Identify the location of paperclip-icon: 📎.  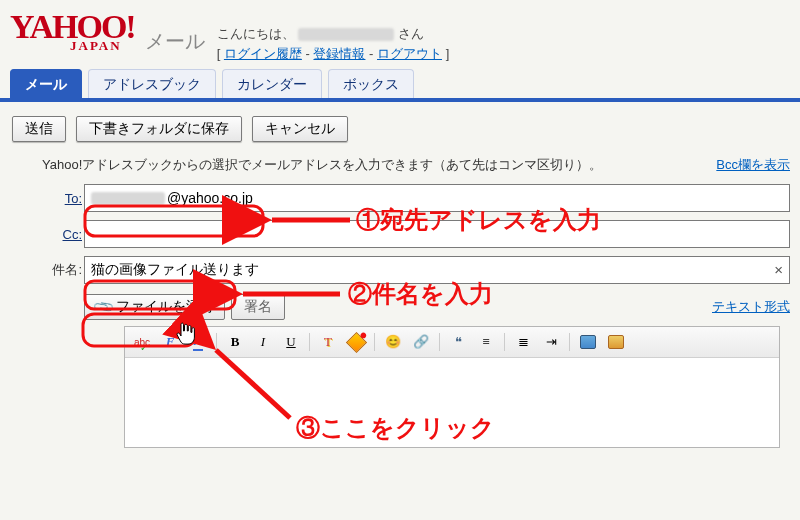
(104, 306).